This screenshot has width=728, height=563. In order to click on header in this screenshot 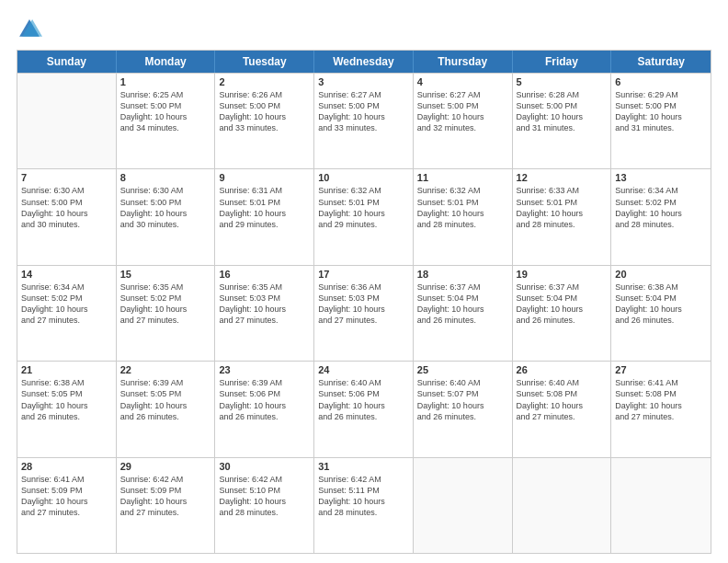, I will do `click(364, 29)`.